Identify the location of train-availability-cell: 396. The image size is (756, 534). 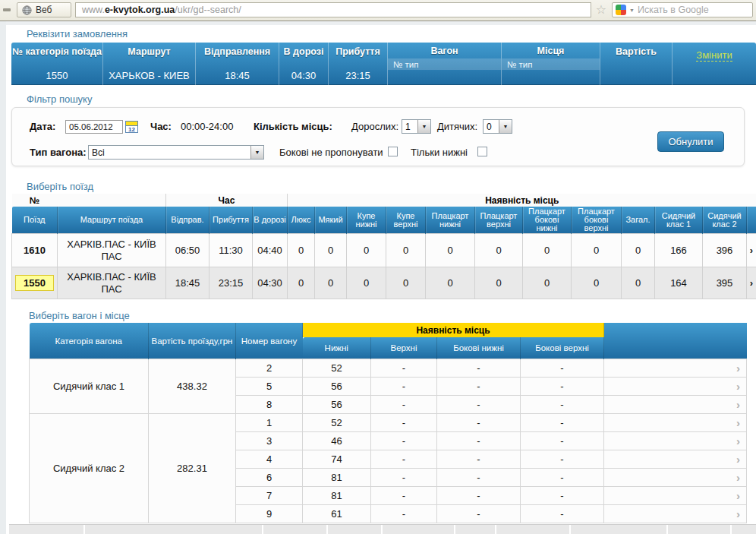
(725, 251).